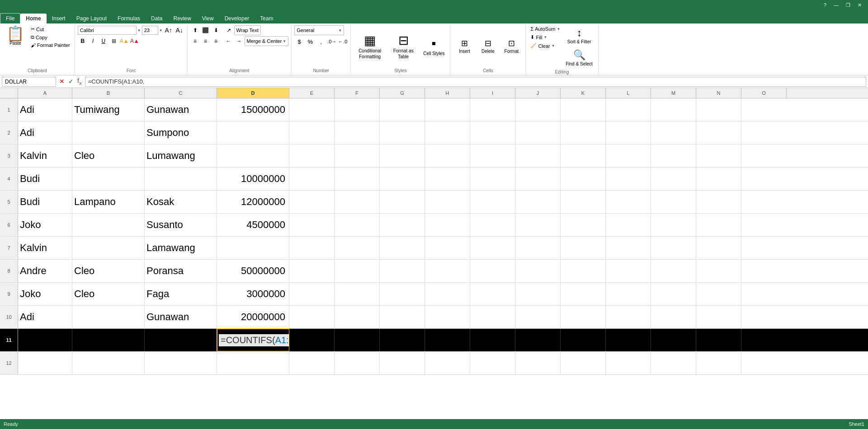 This screenshot has width=868, height=429. What do you see at coordinates (402, 93) in the screenshot?
I see `col-header-g: G` at bounding box center [402, 93].